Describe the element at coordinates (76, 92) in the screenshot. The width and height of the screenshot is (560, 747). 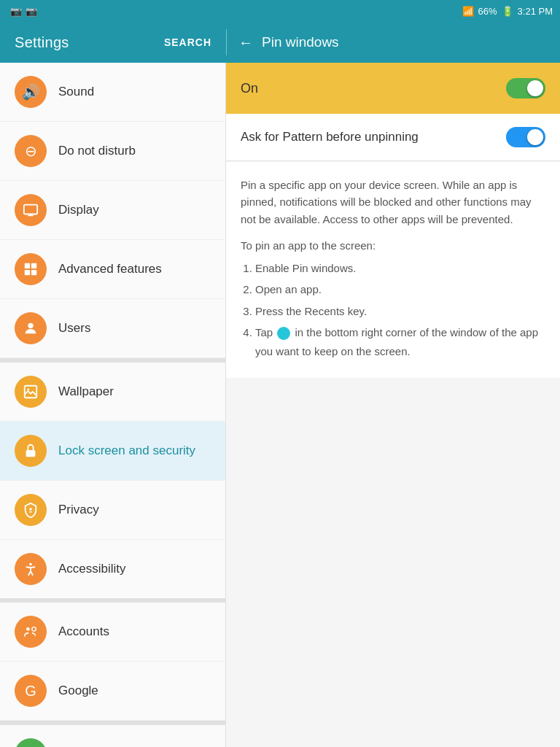
I see `sidebar-item-sound-label: Sound` at that location.